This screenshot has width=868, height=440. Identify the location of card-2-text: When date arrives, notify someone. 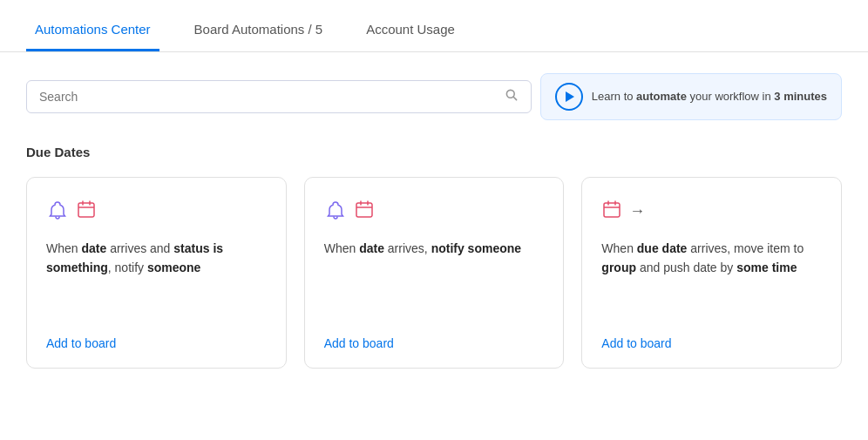
(434, 274).